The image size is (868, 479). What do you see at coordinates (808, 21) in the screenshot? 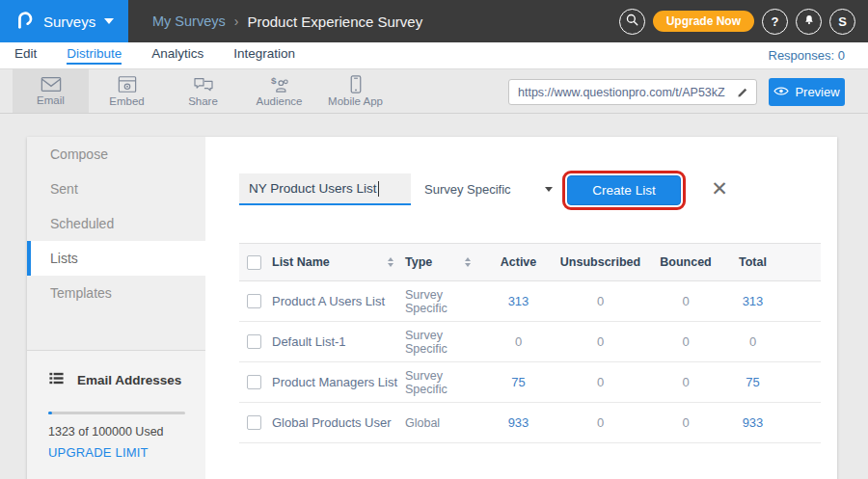
I see `notifications-button` at bounding box center [808, 21].